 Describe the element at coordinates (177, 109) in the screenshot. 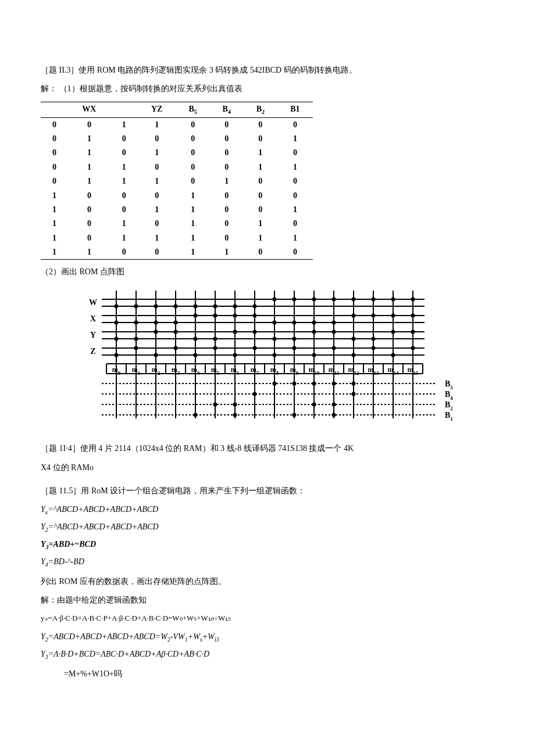

I see `truth-table-header: WX YZ B5 B4 B2 B1` at that location.